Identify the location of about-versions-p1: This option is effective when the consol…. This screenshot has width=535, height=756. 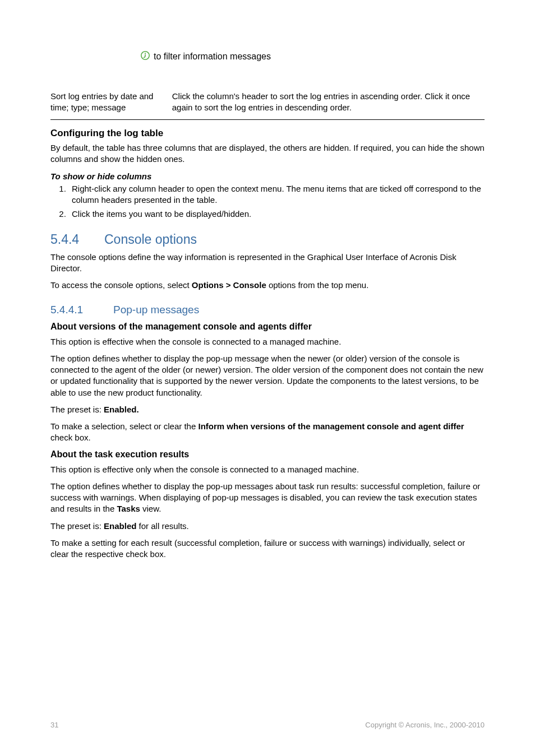
(268, 342).